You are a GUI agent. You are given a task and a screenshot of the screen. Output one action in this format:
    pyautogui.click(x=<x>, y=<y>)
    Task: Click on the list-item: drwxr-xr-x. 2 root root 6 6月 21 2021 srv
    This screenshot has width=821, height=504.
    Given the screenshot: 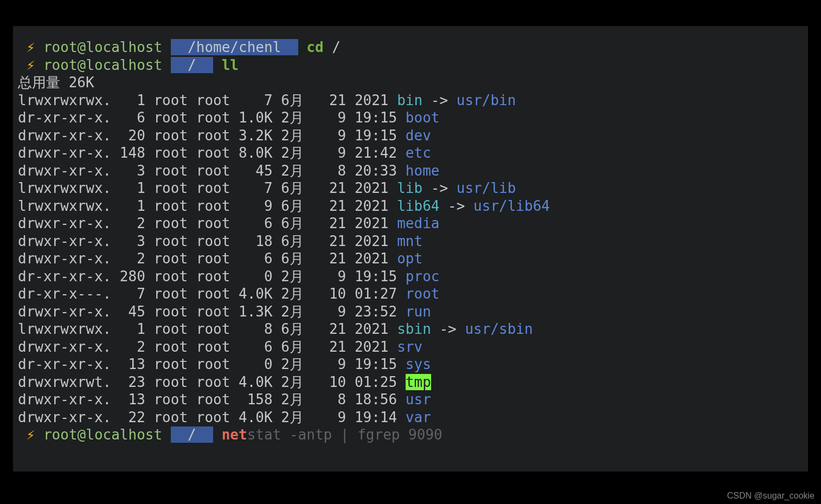 What is the action you would take?
    pyautogui.click(x=410, y=347)
    